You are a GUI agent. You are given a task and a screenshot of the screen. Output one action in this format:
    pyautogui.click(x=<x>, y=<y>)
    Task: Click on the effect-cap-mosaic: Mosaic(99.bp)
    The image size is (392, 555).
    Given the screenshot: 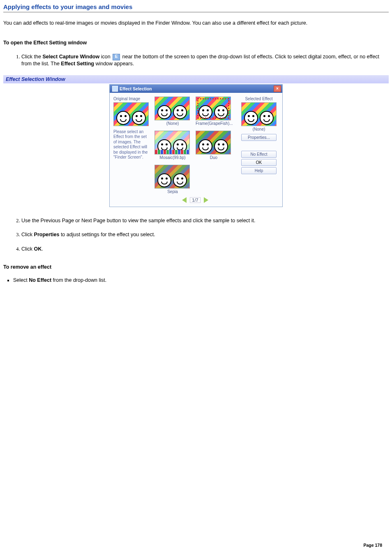 What is the action you would take?
    pyautogui.click(x=173, y=158)
    